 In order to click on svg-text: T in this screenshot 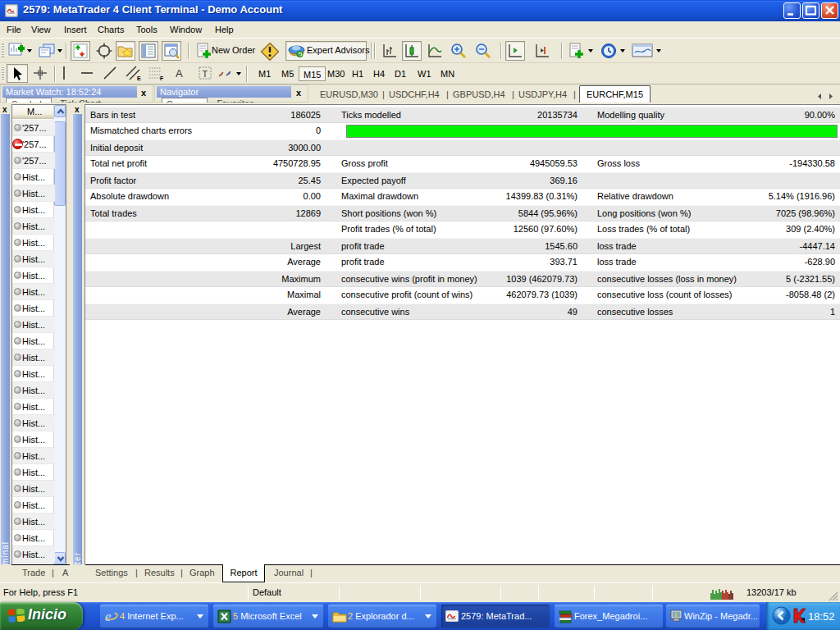, I will do `click(205, 74)`.